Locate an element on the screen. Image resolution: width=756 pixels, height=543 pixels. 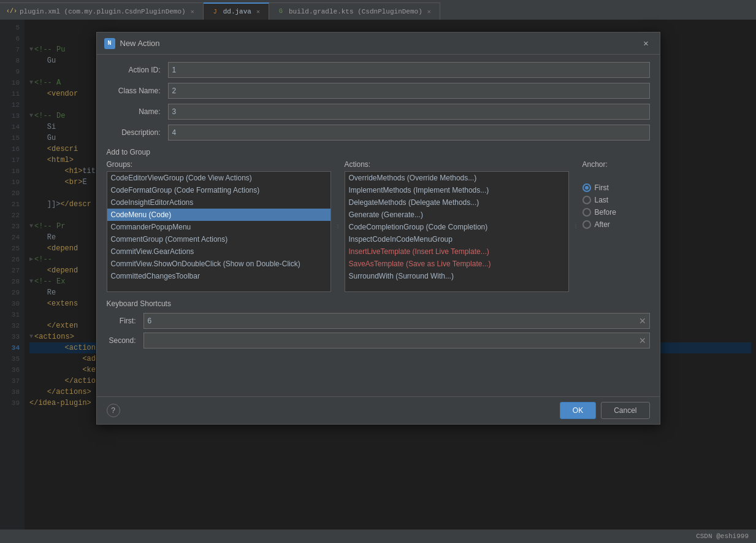
groups-header: Groups: is located at coordinates (219, 164).